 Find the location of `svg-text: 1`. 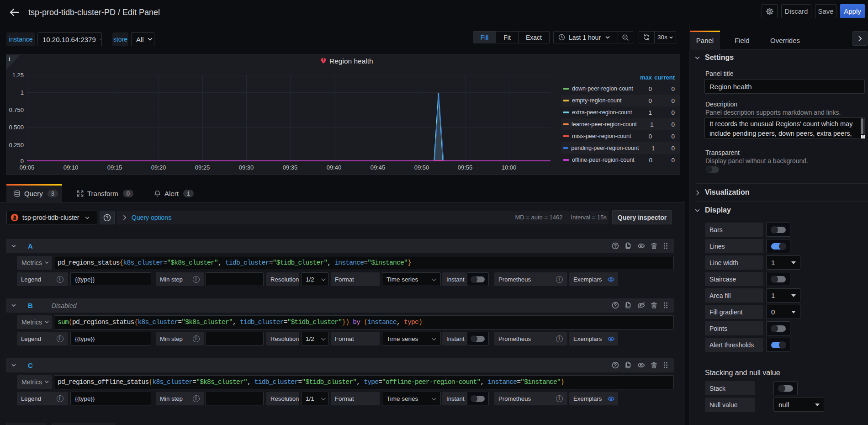

svg-text: 1 is located at coordinates (22, 92).